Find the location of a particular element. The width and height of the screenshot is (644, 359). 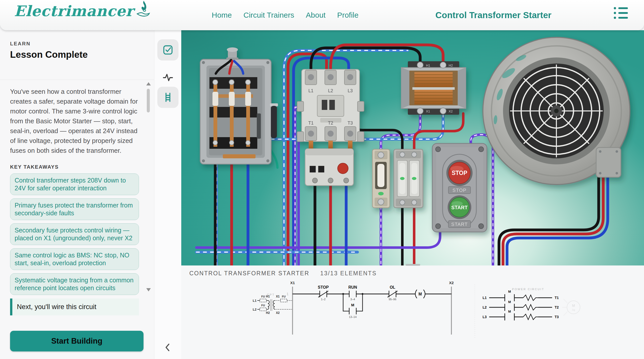

overload-dial is located at coordinates (343, 168).